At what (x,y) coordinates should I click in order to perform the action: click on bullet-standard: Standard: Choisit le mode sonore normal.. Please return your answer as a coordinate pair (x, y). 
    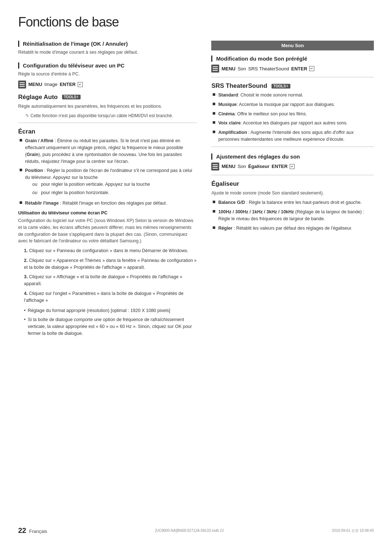
    Looking at the image, I should click on (293, 95).